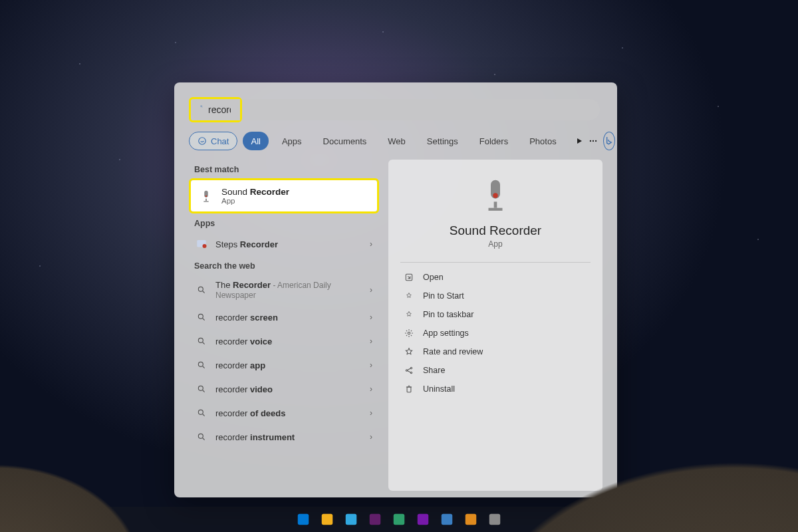  I want to click on filter-tab-web: Web, so click(396, 141).